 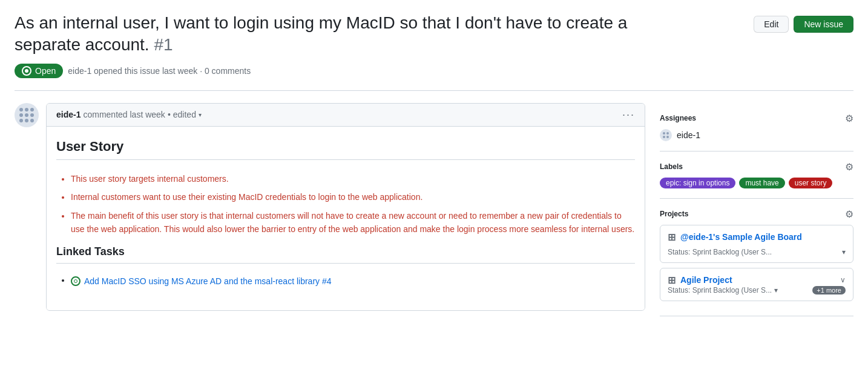 I want to click on assignees-title: Assignees, so click(x=678, y=118).